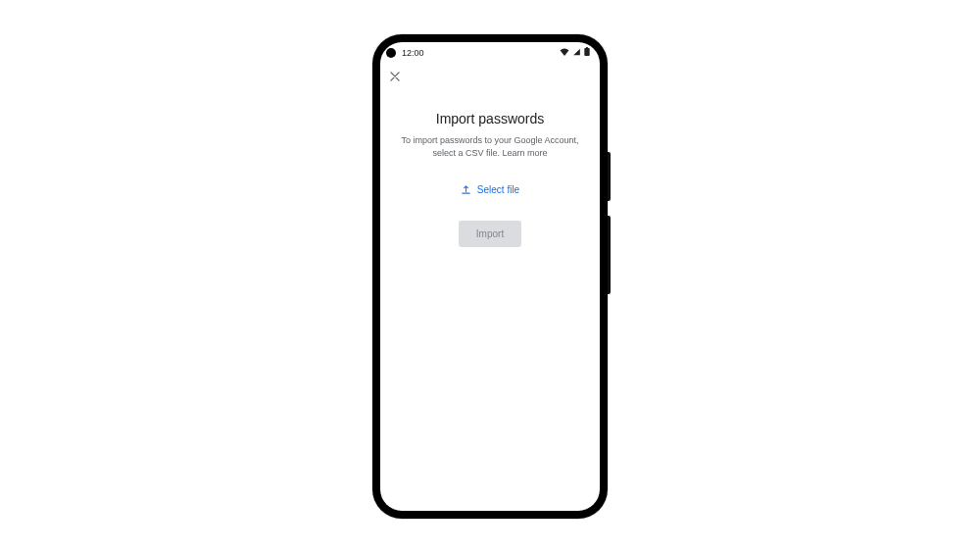 This screenshot has height=552, width=980. I want to click on status-time: 12:00, so click(414, 53).